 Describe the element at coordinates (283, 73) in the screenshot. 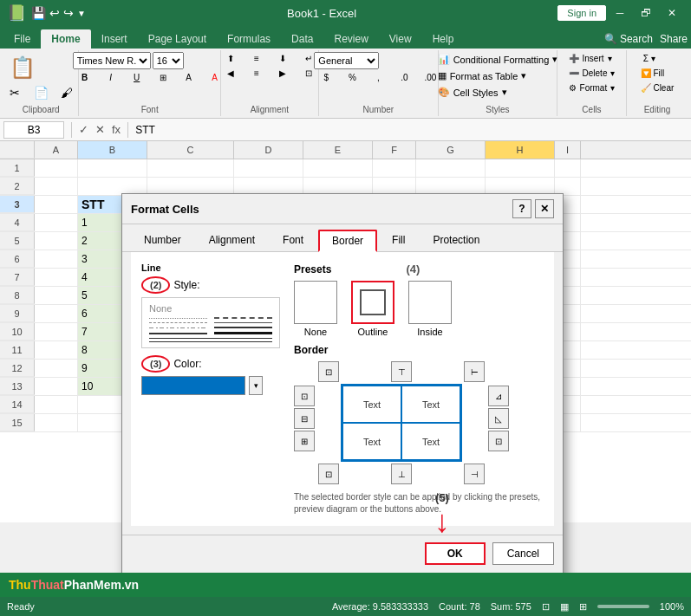

I see `align-right-button: ▶` at that location.